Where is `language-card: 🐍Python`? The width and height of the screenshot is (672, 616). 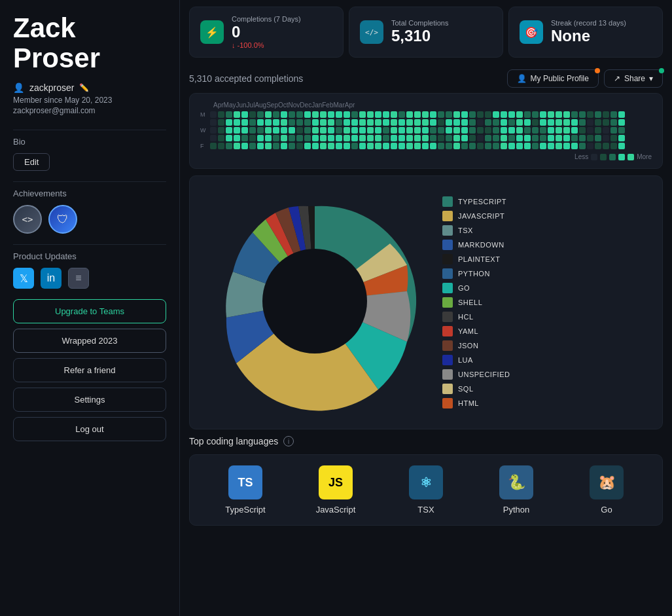
language-card: 🐍Python is located at coordinates (516, 490).